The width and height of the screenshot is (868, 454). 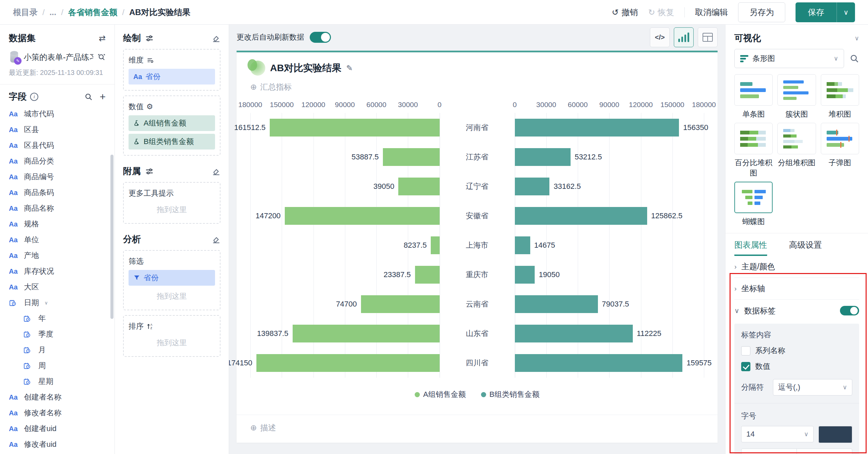 I want to click on bold-button: B, so click(x=769, y=452).